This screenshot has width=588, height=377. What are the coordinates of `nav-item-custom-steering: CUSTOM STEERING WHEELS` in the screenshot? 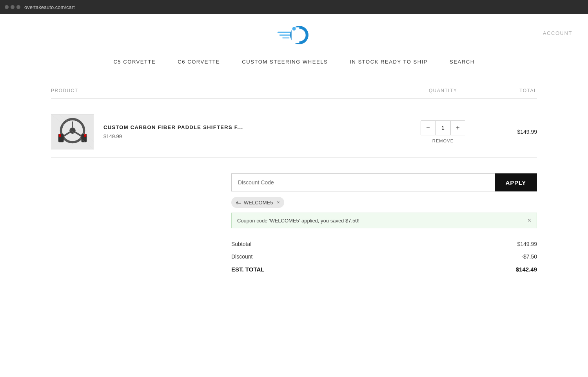 It's located at (285, 62).